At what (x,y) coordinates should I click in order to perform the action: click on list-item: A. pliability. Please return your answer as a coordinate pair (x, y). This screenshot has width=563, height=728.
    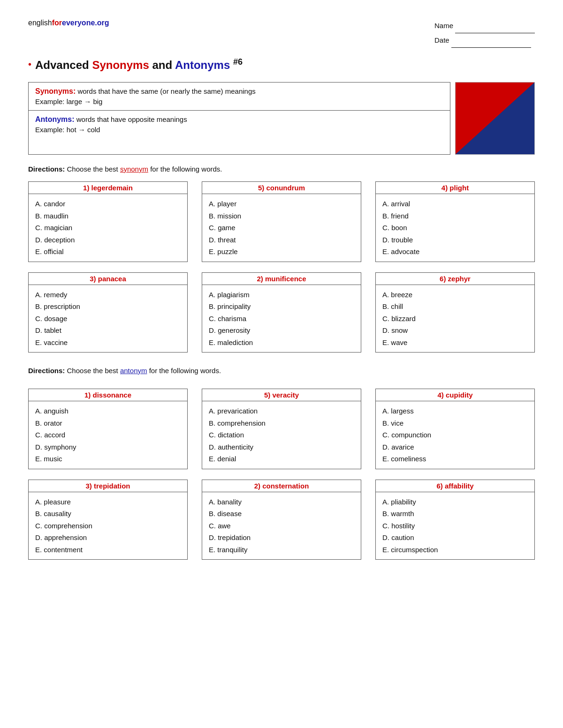
    Looking at the image, I should click on (455, 502).